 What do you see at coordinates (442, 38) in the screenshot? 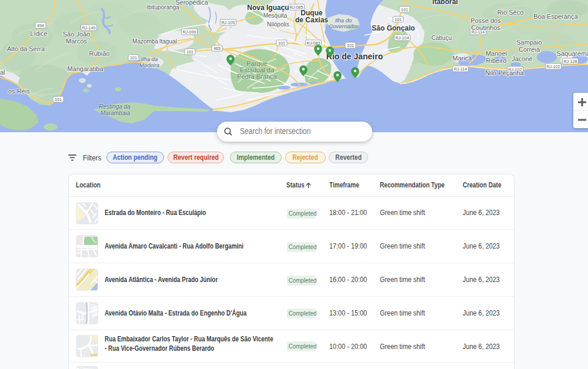
I see `svg-text: Cabuçu` at bounding box center [442, 38].